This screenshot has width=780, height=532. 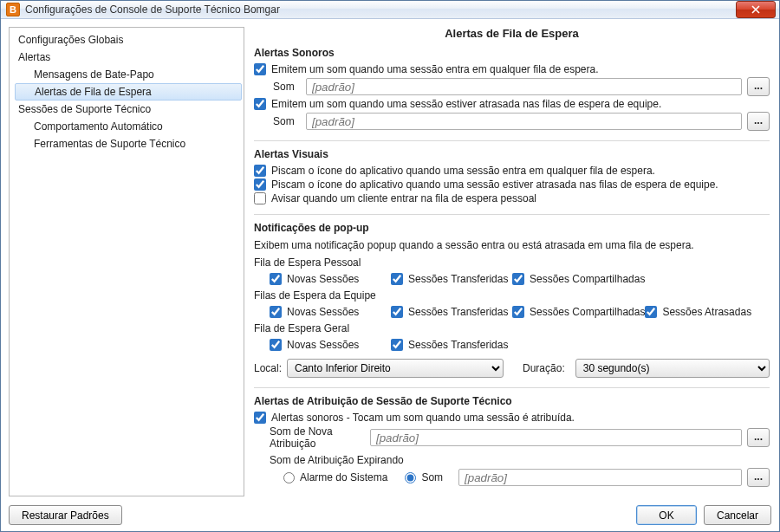 What do you see at coordinates (423, 418) in the screenshot?
I see `chk-assignment-audible-label: Alertas sonoros - Tocam um som quando um…` at bounding box center [423, 418].